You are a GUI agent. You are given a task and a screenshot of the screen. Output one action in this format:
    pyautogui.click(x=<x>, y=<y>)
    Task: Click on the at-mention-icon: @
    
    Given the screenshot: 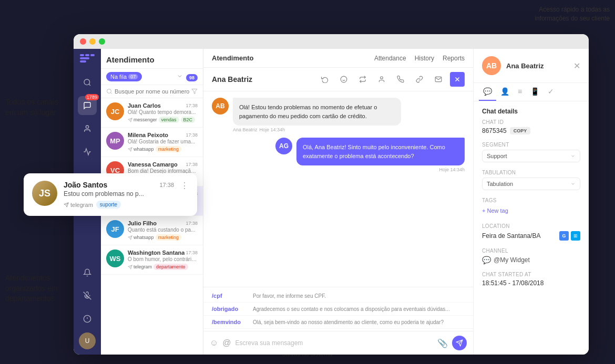 What is the action you would take?
    pyautogui.click(x=227, y=343)
    